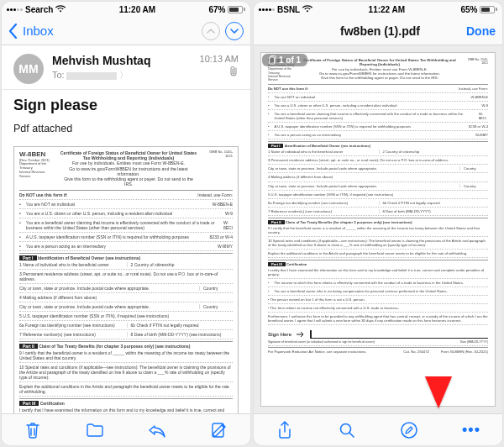 The width and height of the screenshot is (504, 447). Describe the element at coordinates (471, 430) in the screenshot. I see `more-button: •••` at that location.